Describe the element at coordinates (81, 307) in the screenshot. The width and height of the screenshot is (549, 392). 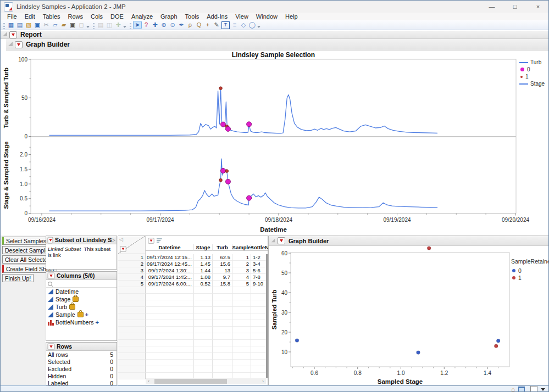
I see `column-item-turb: Turb` at that location.